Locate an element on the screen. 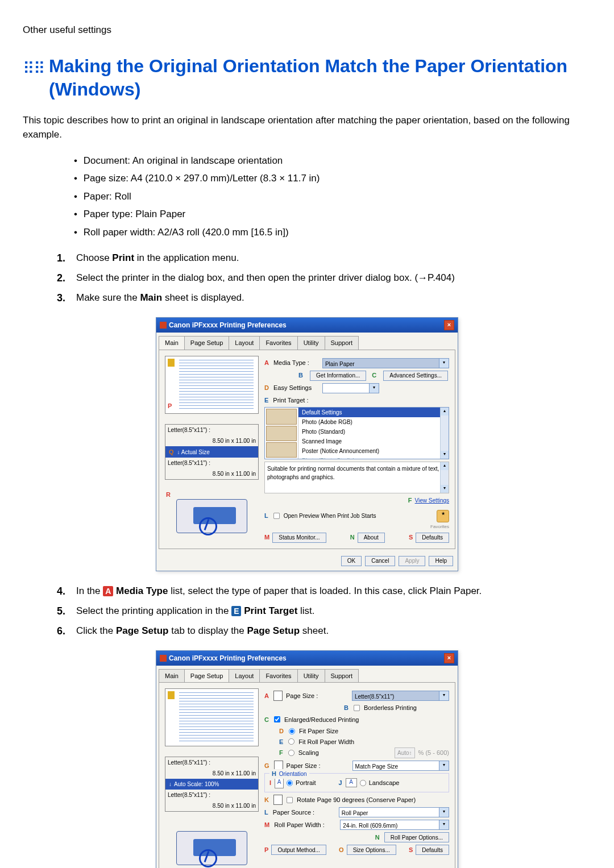 The width and height of the screenshot is (614, 868). enlarge-checkbox is located at coordinates (277, 720).